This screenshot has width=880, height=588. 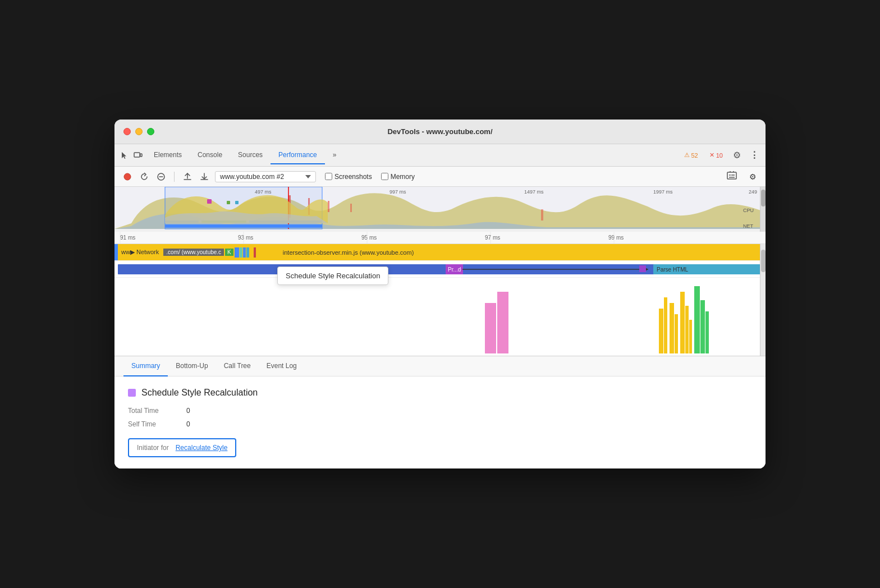 What do you see at coordinates (192, 366) in the screenshot?
I see `tab-bottom-up: Bottom-Up` at bounding box center [192, 366].